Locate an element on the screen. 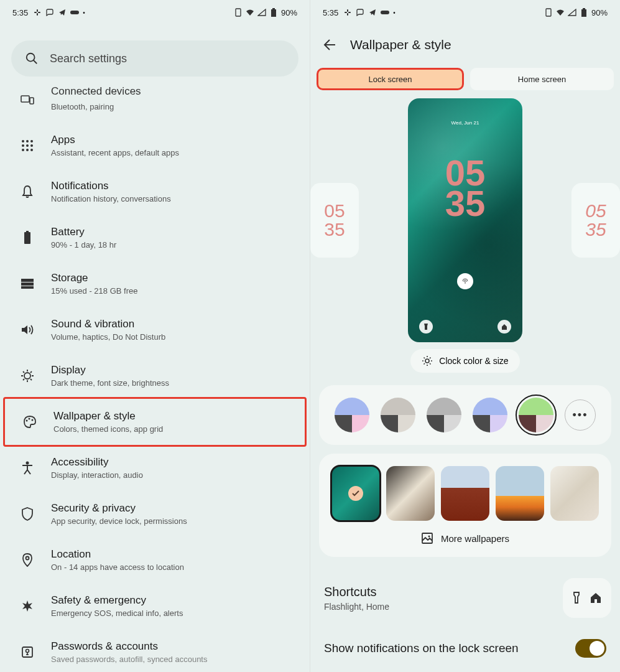 The height and width of the screenshot is (672, 620). shortcuts-subtitle: Flashlight, Home is located at coordinates (357, 607).